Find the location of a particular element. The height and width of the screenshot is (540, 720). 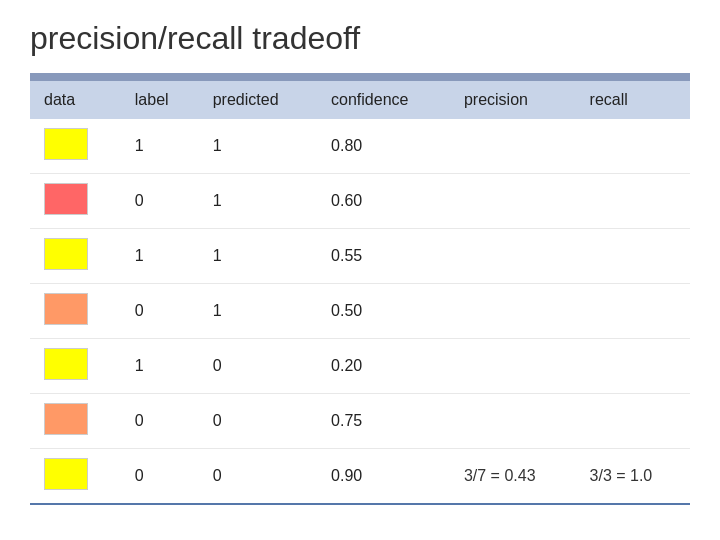

table-row: 010.50 is located at coordinates (360, 312).